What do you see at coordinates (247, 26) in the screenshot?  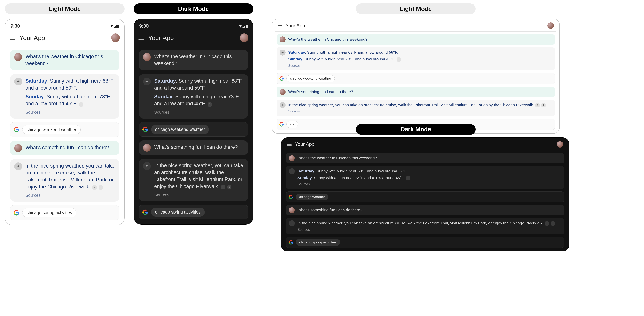 I see `battery-icon: ▮` at bounding box center [247, 26].